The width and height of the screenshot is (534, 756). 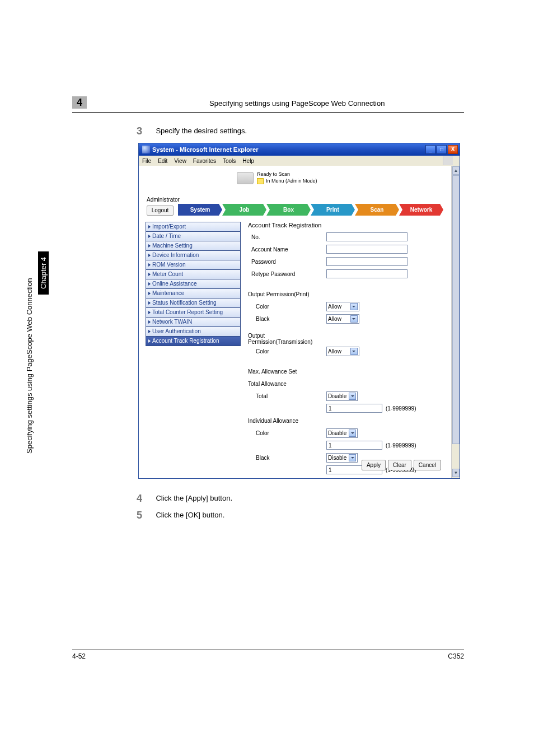 I want to click on printer-icon, so click(x=245, y=178).